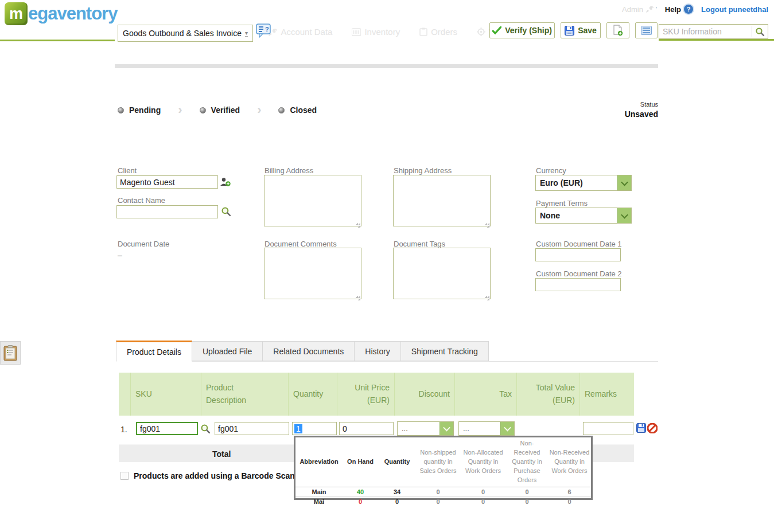 This screenshot has height=532, width=774. I want to click on custom-date-1-input, so click(578, 255).